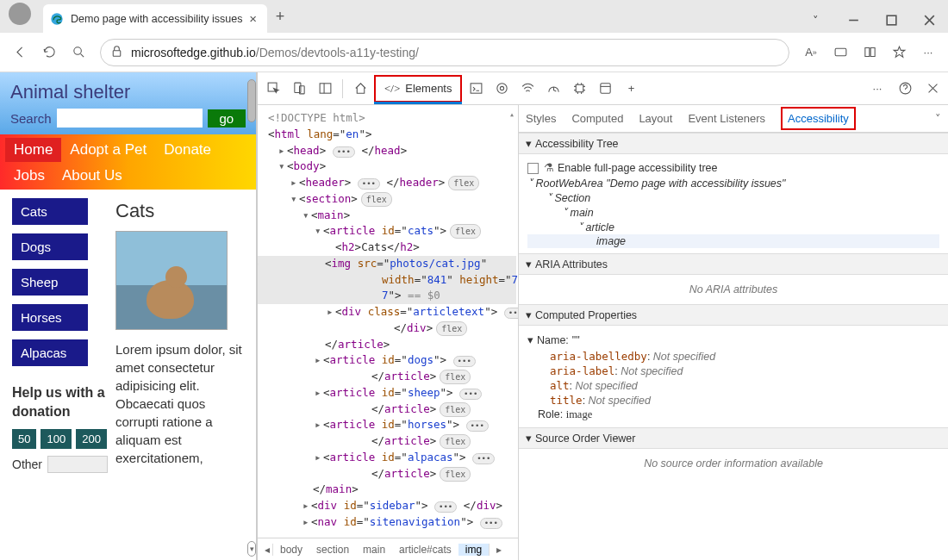 The width and height of the screenshot is (948, 560). Describe the element at coordinates (24, 439) in the screenshot. I see `donate-50: 50` at that location.